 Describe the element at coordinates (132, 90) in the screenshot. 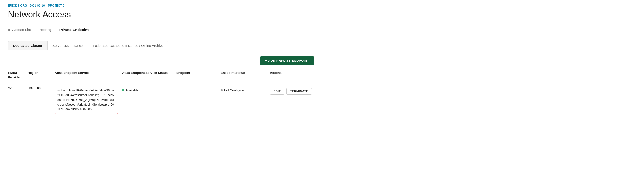

I see `status-label-available: Available` at that location.